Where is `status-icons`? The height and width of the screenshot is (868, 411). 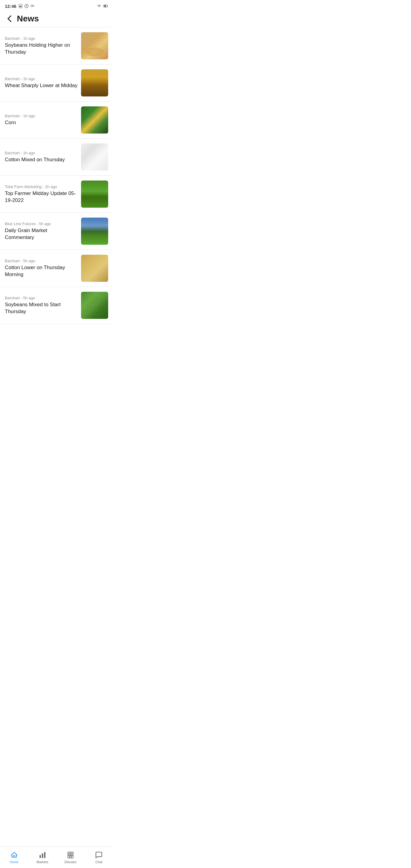
status-icons is located at coordinates (27, 6).